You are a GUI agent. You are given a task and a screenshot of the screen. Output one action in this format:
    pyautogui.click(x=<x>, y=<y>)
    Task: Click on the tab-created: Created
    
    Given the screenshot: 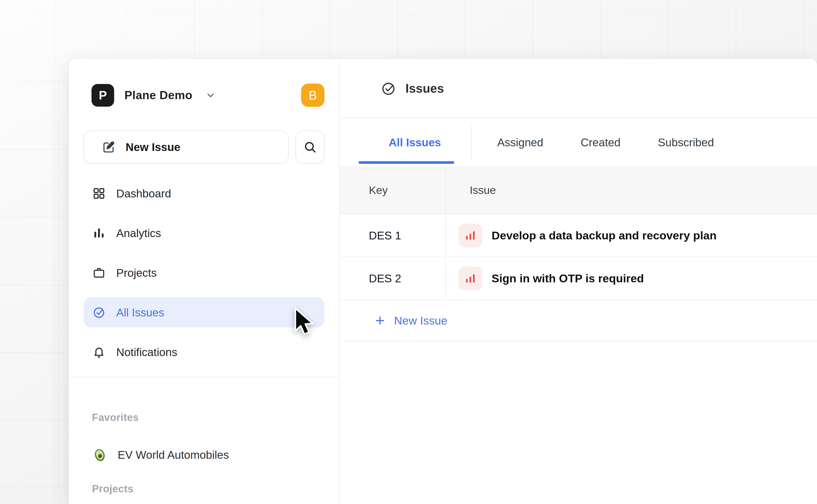 What is the action you would take?
    pyautogui.click(x=601, y=142)
    